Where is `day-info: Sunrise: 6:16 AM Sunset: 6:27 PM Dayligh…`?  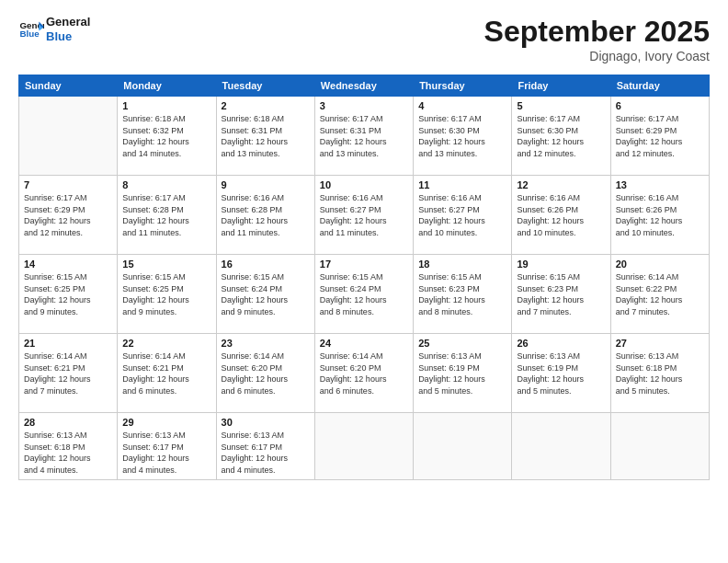
day-info: Sunrise: 6:16 AM Sunset: 6:27 PM Dayligh… is located at coordinates (364, 215).